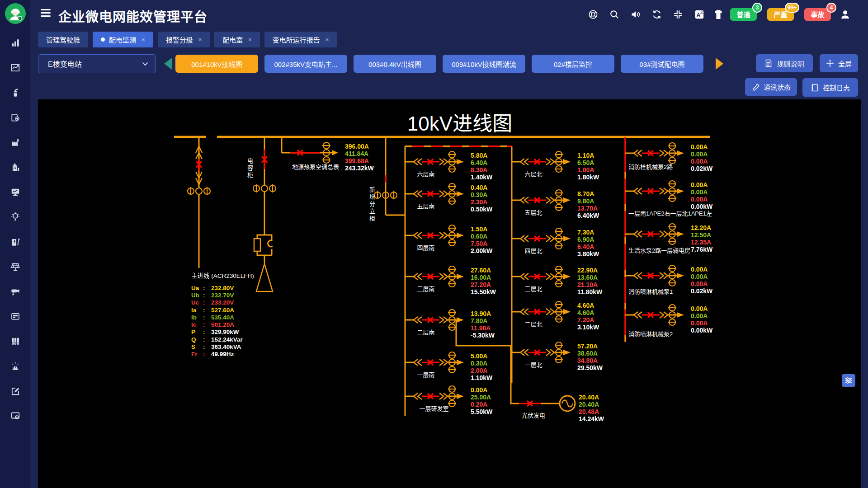 The width and height of the screenshot is (868, 488). I want to click on feeder-symbol, so click(655, 153).